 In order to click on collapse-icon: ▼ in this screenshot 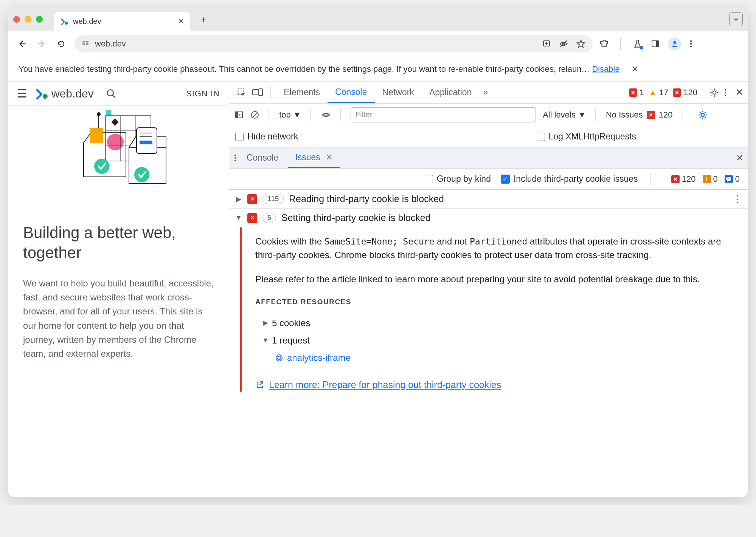, I will do `click(239, 218)`.